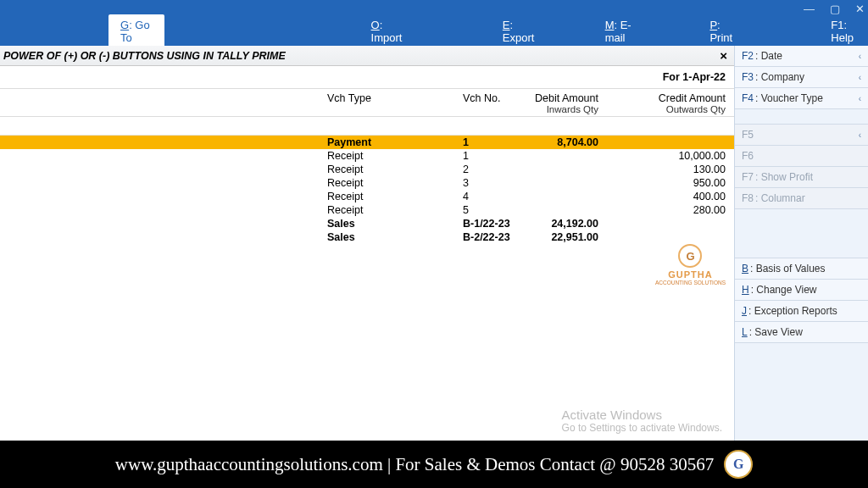 This screenshot has height=488, width=868. What do you see at coordinates (801, 243) in the screenshot?
I see `side-panel: F2: Date ‹ F3: Company ‹ F4: Voucher Typ…` at bounding box center [801, 243].